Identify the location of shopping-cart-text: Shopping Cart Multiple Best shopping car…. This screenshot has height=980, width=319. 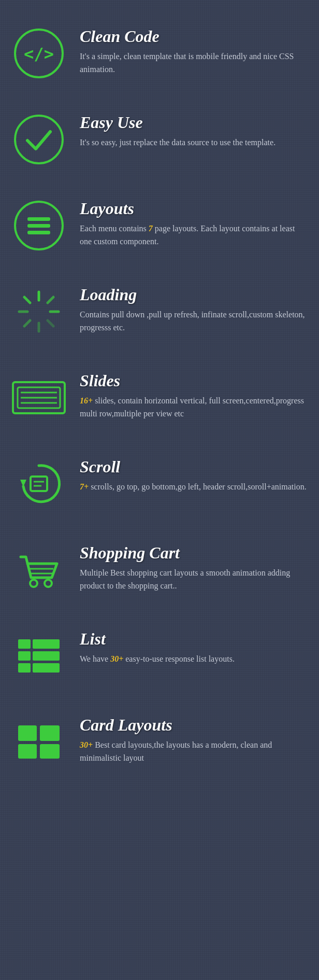
(194, 567).